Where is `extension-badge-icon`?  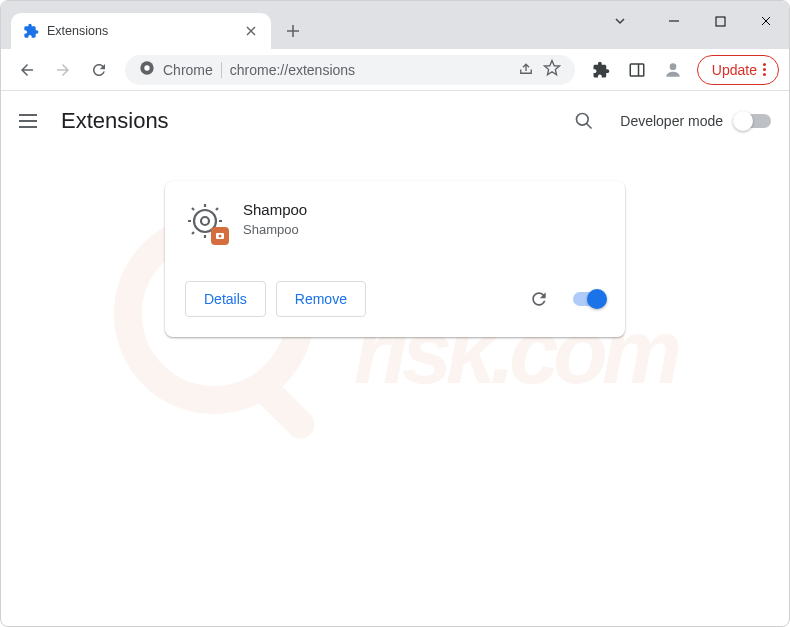 extension-badge-icon is located at coordinates (220, 236).